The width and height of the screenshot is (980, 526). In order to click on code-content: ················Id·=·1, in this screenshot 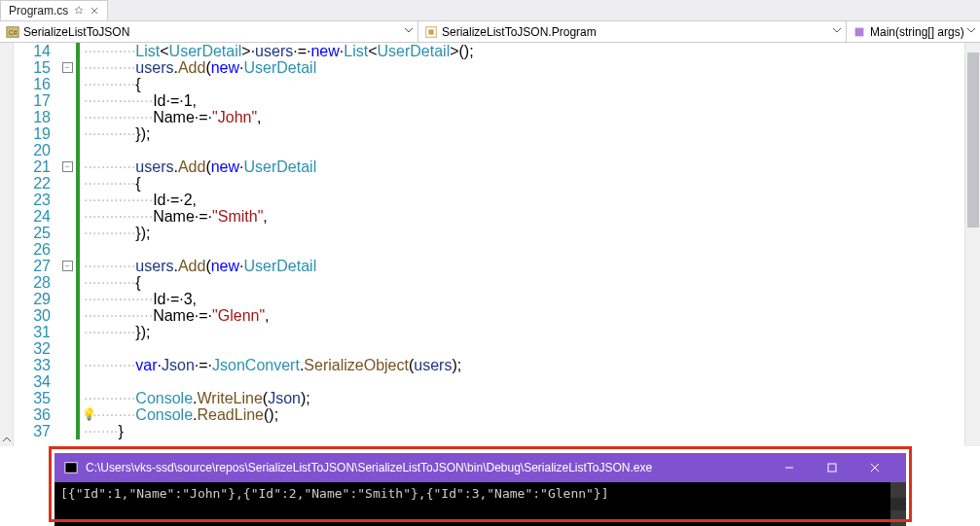, I will do `click(522, 101)`.